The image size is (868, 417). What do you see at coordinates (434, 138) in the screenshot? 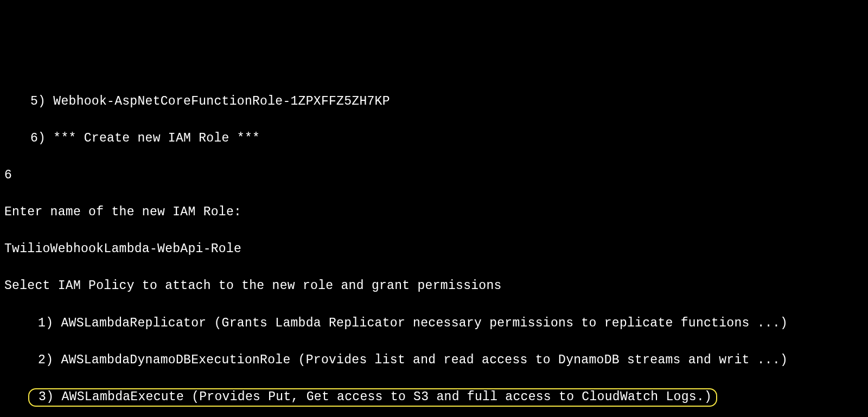
I see `prior-option-6: 6) *** Create new IAM Role ***` at bounding box center [434, 138].